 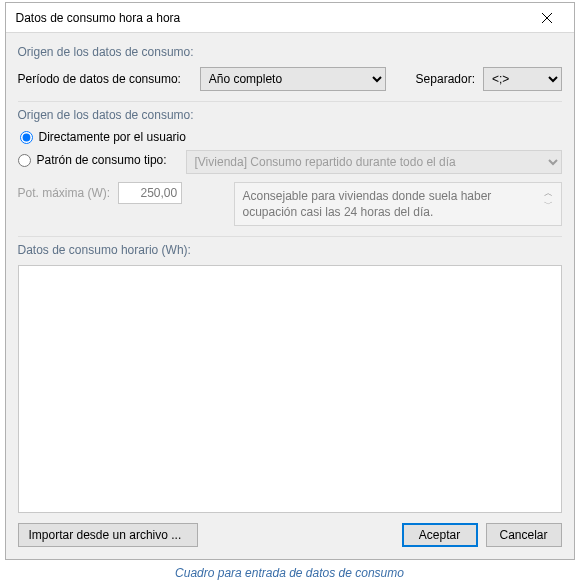 I want to click on chevron-up-icon: ︿, so click(x=548, y=194).